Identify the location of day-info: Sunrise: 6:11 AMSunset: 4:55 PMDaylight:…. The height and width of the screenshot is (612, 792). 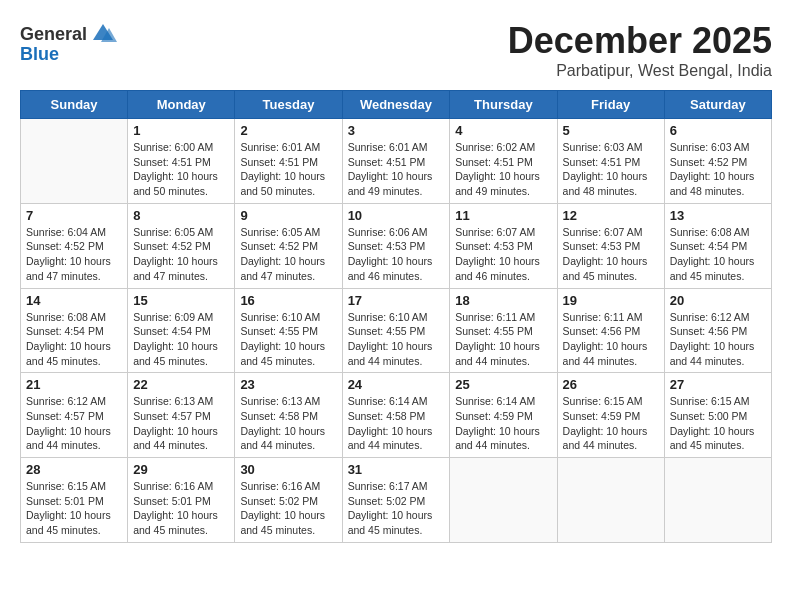
(503, 340).